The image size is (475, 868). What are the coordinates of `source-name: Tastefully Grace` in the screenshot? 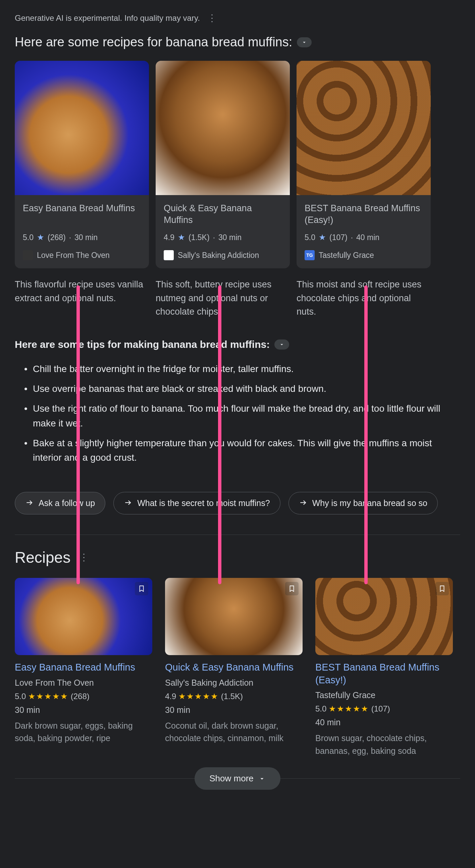 It's located at (346, 255).